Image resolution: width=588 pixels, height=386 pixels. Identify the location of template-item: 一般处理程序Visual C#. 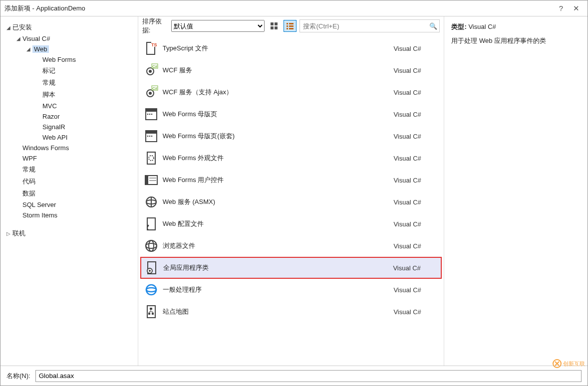
(292, 290).